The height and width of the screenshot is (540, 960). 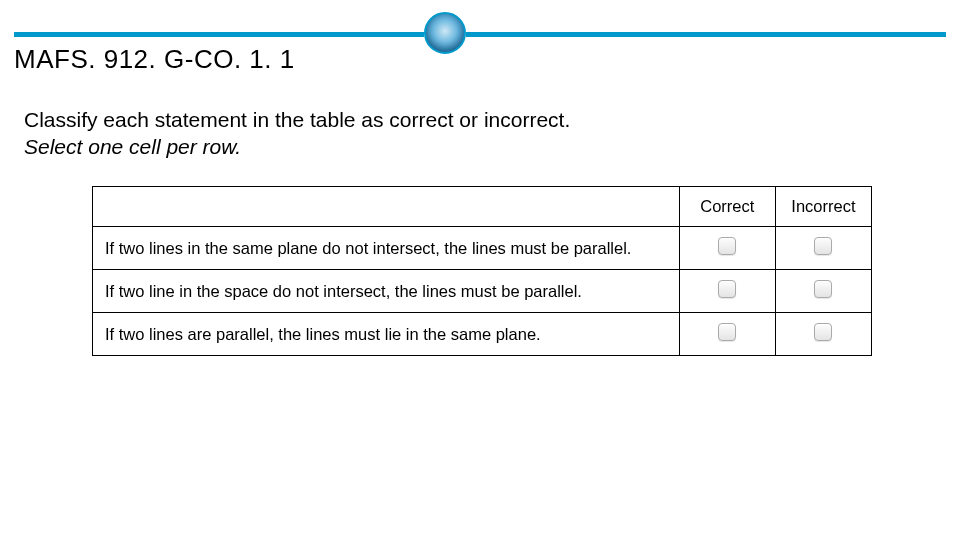 What do you see at coordinates (482, 334) in the screenshot?
I see `table-row: If two lines are parallel, the lines mus…` at bounding box center [482, 334].